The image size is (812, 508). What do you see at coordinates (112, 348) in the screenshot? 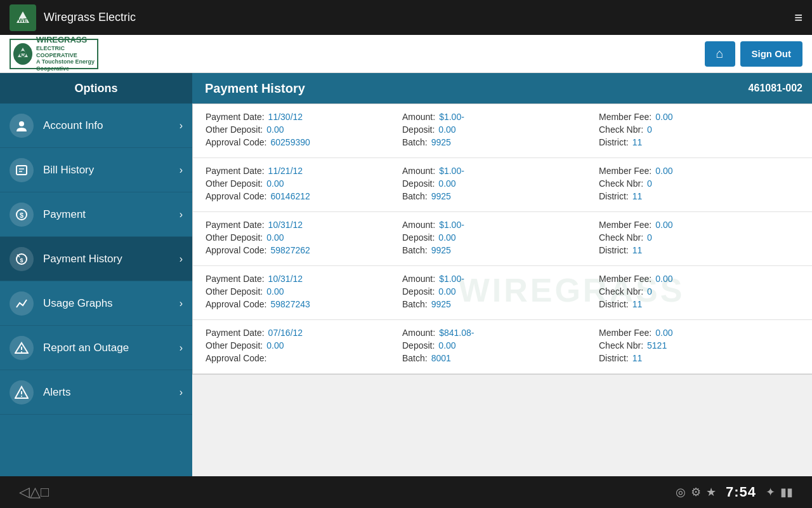
I see `sidebar-item-label-report-outage: Report an Outage` at bounding box center [112, 348].